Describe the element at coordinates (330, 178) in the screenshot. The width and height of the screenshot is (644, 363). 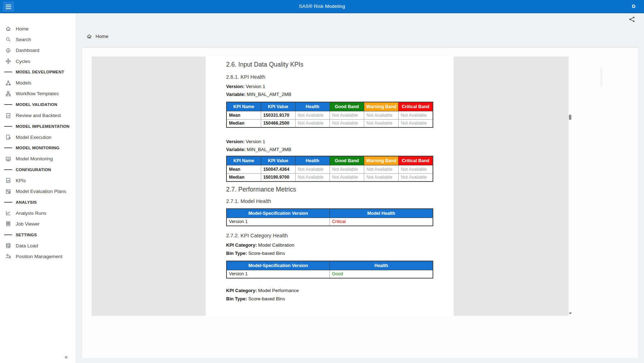
I see `table-row: Median150190.9700Not AvailableNot Availa…` at that location.